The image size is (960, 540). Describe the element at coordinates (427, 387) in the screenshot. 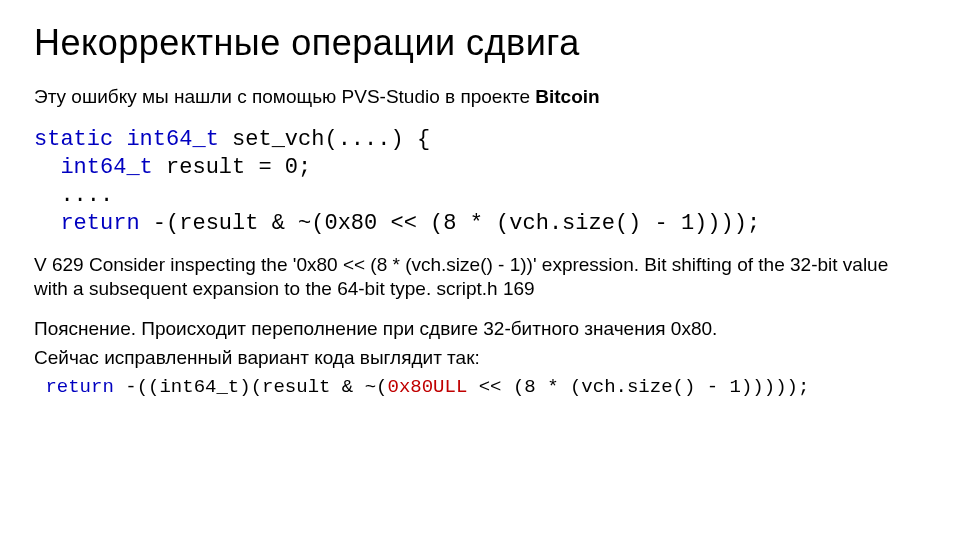

I see `code-highlight: 0x80ULL` at that location.